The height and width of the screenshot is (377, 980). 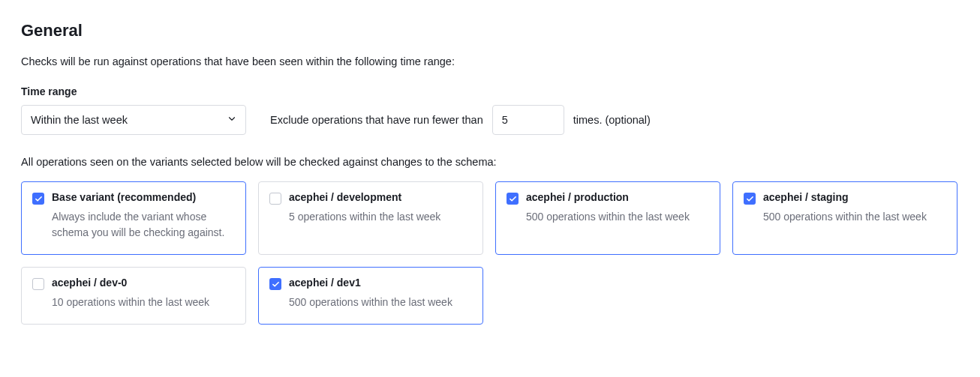 What do you see at coordinates (371, 295) in the screenshot?
I see `variant-card: acephei / dev1500 operations within the …` at bounding box center [371, 295].